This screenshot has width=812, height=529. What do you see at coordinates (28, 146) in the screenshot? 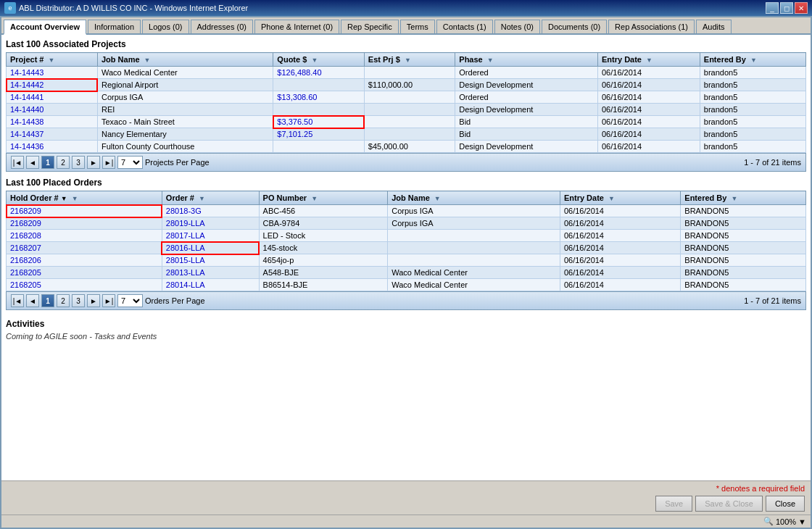
I see `project-num-link: 14-14436` at bounding box center [28, 146].